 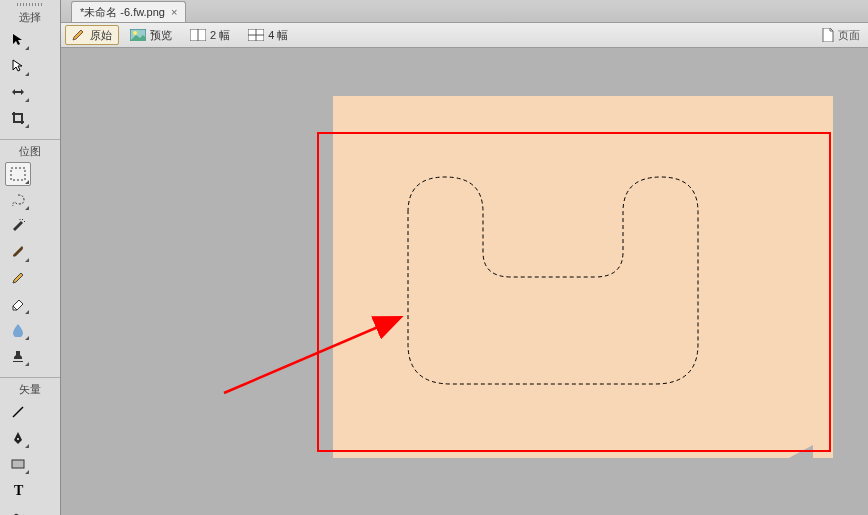 I want to click on svg-text: T, so click(x=19, y=490).